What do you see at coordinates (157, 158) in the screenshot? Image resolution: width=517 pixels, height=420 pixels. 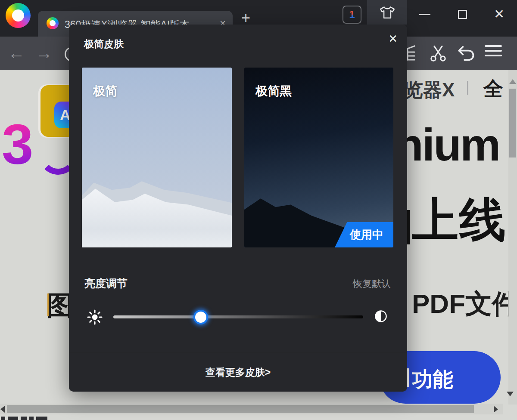 I see `skin-card-light: 极简` at bounding box center [157, 158].